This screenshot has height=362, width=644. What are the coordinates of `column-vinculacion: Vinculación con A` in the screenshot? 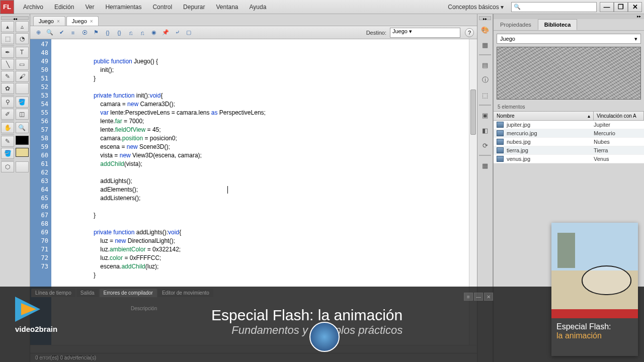 It's located at (619, 116).